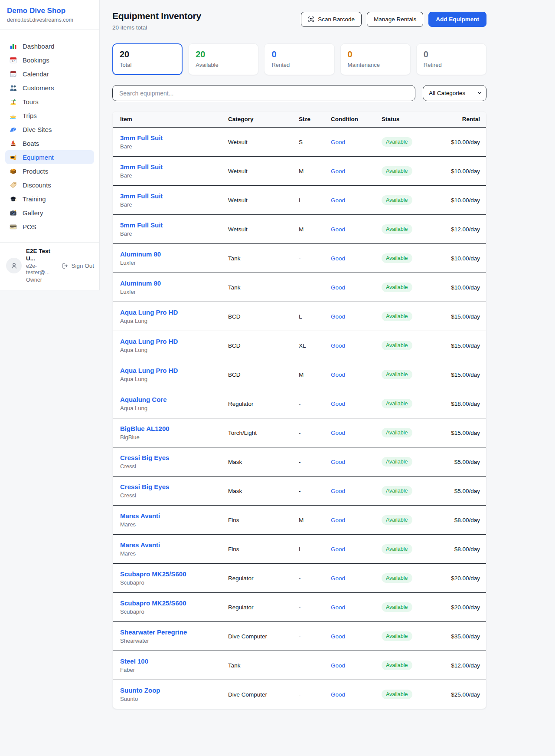 The width and height of the screenshot is (555, 756). I want to click on sidebar-item-label: Training, so click(34, 199).